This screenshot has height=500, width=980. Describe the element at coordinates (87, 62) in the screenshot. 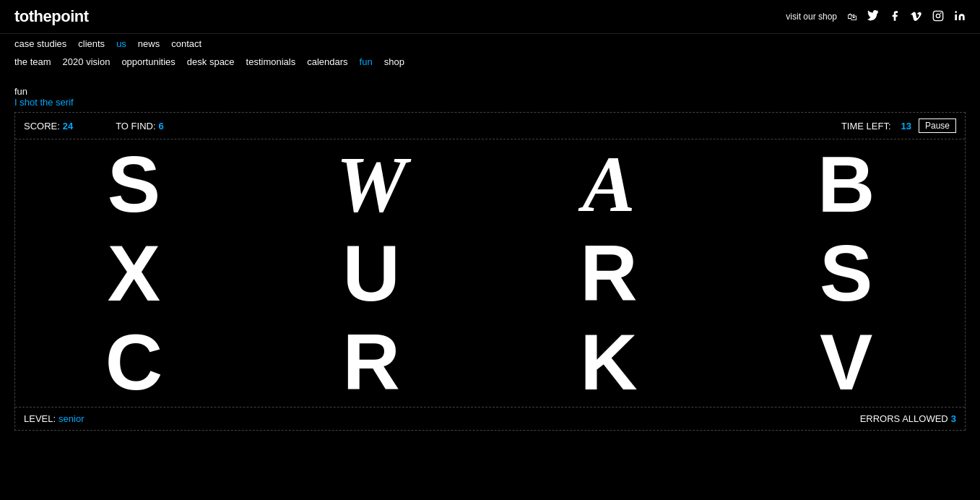

I see `nav-2020-vision: 2020 vision` at that location.